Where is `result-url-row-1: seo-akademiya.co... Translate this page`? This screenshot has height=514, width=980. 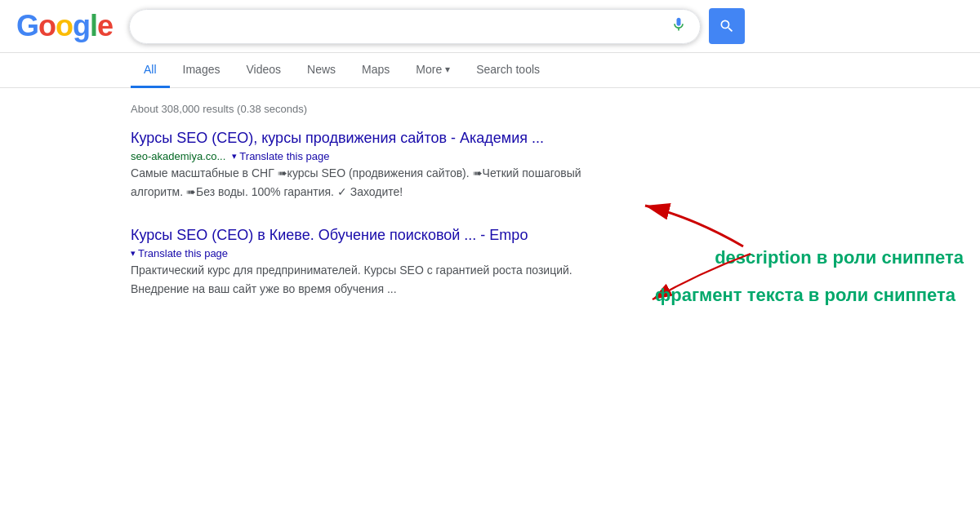 result-url-row-1: seo-akademiya.co... Translate this page is located at coordinates (490, 157).